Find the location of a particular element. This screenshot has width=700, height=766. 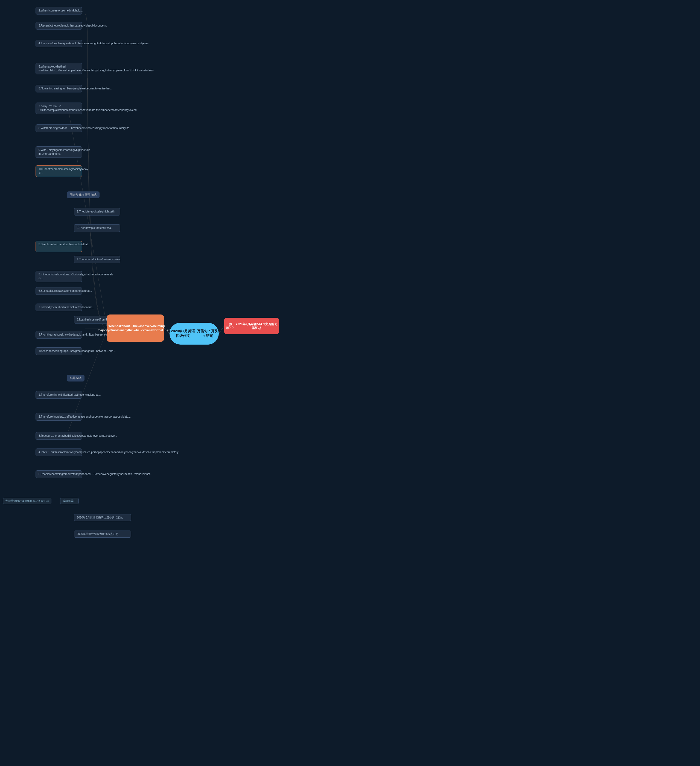

branch-node-c2: 2.Theabovepicturefeaturesa... is located at coordinates (97, 228).